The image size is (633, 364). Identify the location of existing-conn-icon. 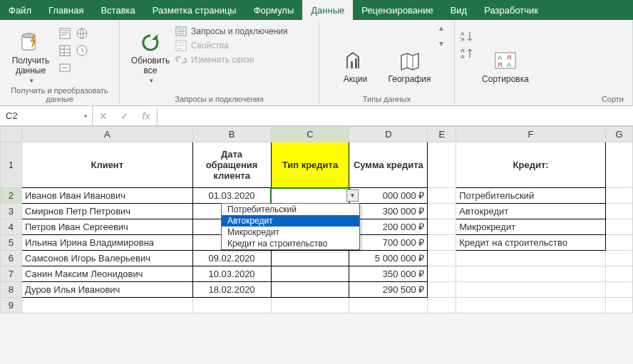
(66, 69).